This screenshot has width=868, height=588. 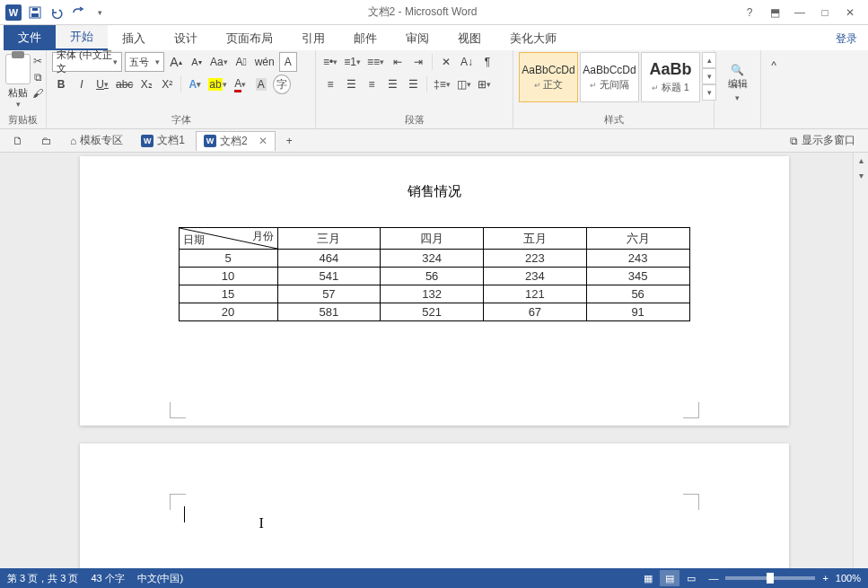 I want to click on table-row: 205815216791, so click(x=434, y=312).